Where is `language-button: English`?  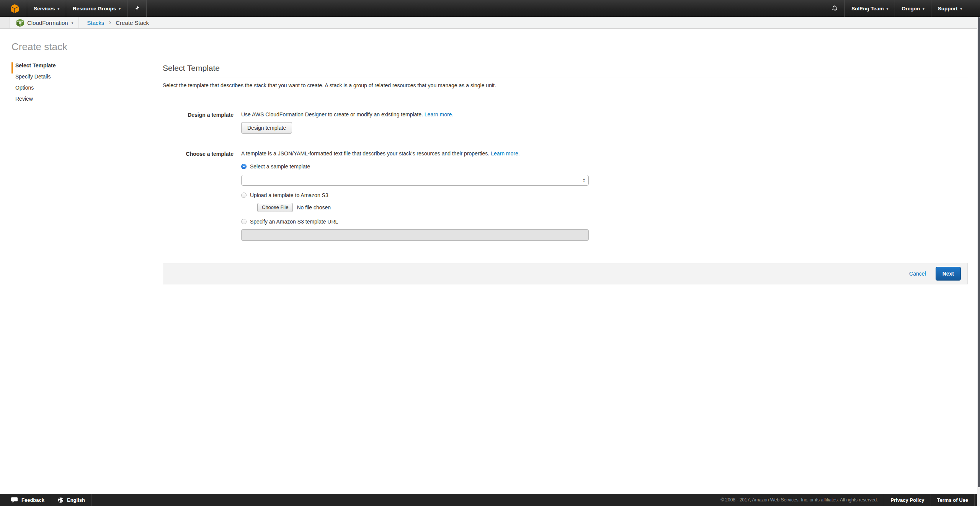
language-button: English is located at coordinates (71, 500).